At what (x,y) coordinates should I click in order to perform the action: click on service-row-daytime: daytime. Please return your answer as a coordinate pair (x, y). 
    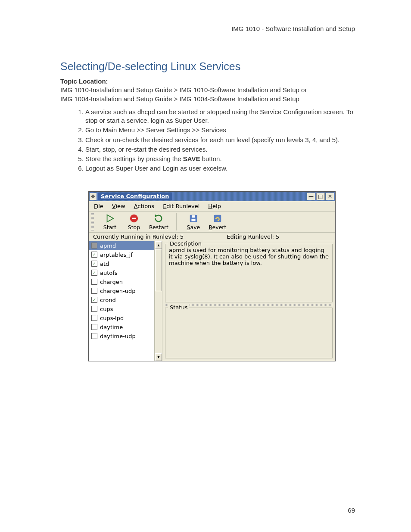
    Looking at the image, I should click on (121, 327).